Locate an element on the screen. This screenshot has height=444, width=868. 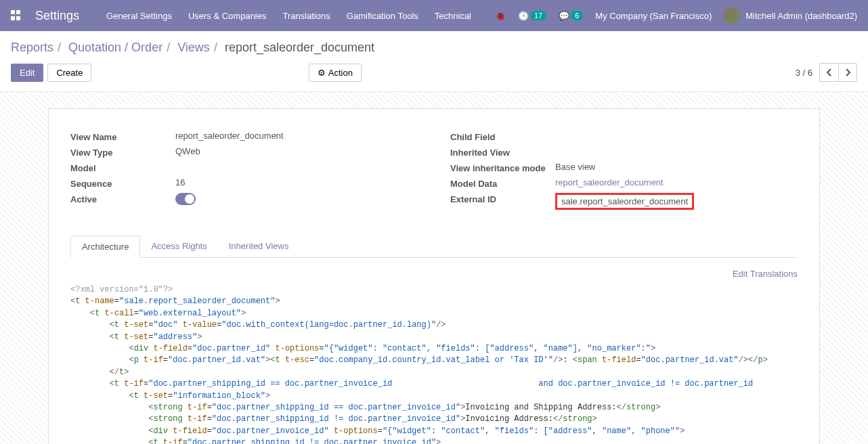
value-sequence: 16 is located at coordinates (297, 183).